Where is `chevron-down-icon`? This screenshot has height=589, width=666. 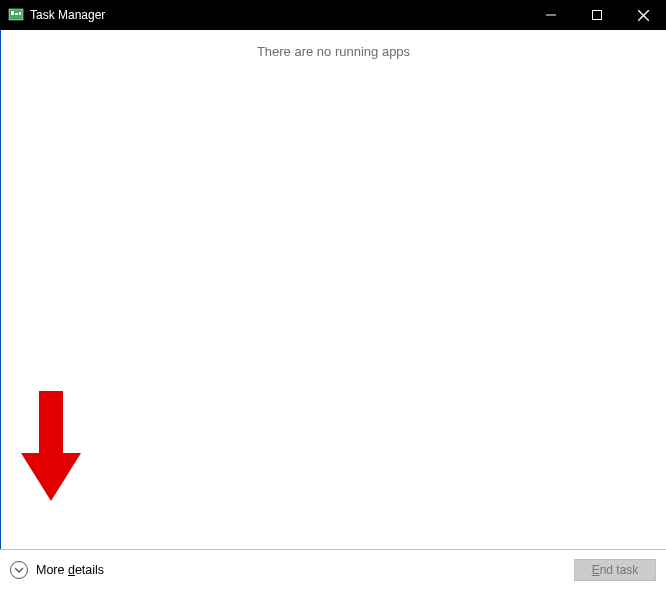 chevron-down-icon is located at coordinates (19, 570).